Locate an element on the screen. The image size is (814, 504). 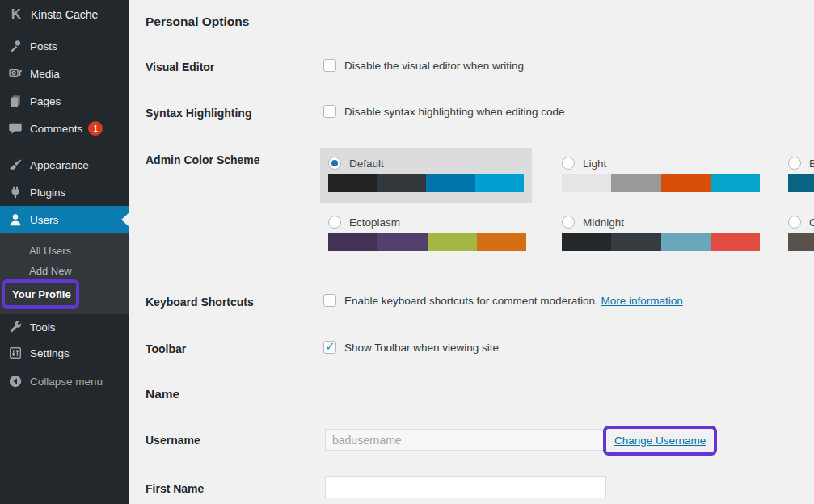
brand-label: Kinsta Cache is located at coordinates (65, 15).